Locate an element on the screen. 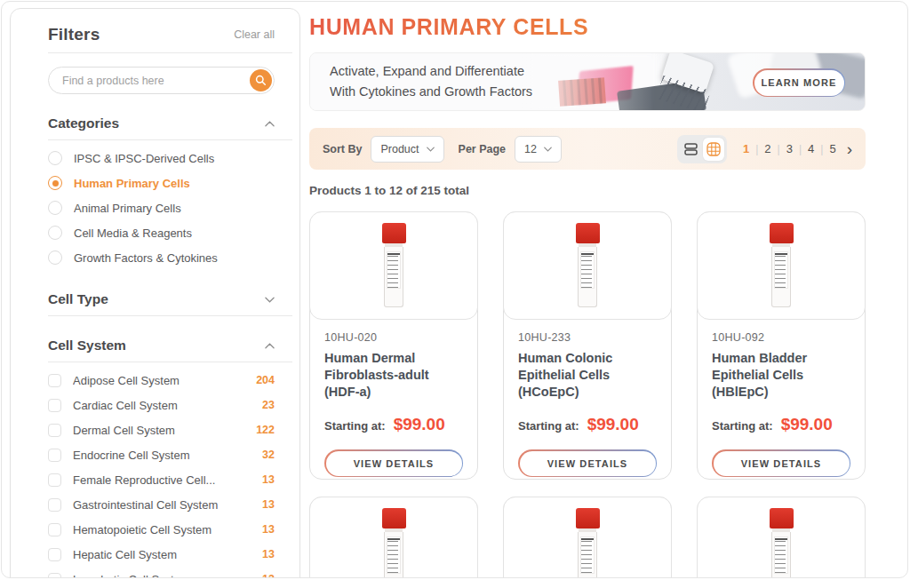 The height and width of the screenshot is (588, 910). product-card-body: 10HU-020 Human Dermal Fibroblasts-adult … is located at coordinates (394, 398).